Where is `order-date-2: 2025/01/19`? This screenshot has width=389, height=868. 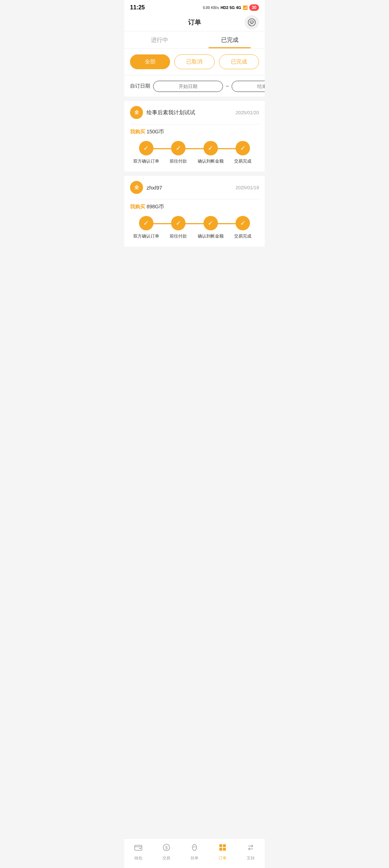
order-date-2: 2025/01/19 is located at coordinates (247, 187).